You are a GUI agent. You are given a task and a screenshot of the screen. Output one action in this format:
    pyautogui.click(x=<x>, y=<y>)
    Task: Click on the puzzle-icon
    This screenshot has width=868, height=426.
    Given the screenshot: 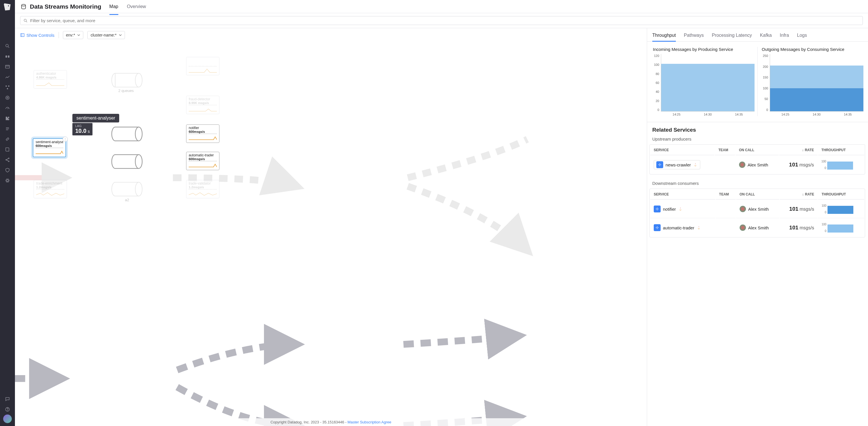 What is the action you would take?
    pyautogui.click(x=7, y=119)
    